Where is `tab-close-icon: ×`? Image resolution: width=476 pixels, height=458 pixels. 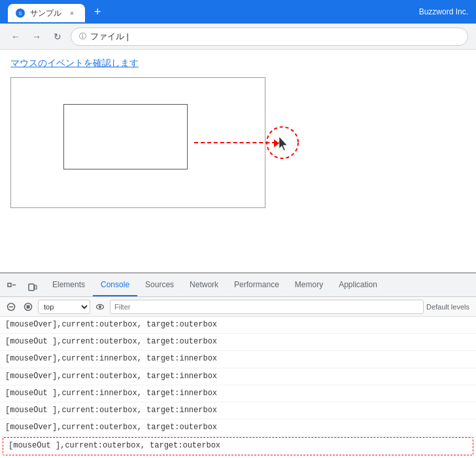
tab-close-icon: × is located at coordinates (72, 13).